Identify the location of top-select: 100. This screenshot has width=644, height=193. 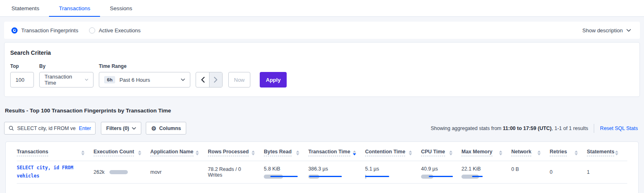
(22, 80).